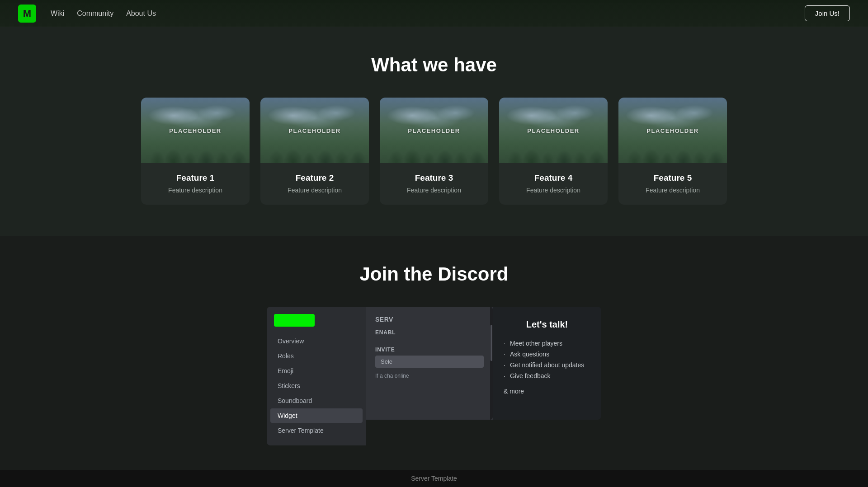 The height and width of the screenshot is (487, 868). Describe the element at coordinates (315, 178) in the screenshot. I see `feature-name-2: Feature 2` at that location.